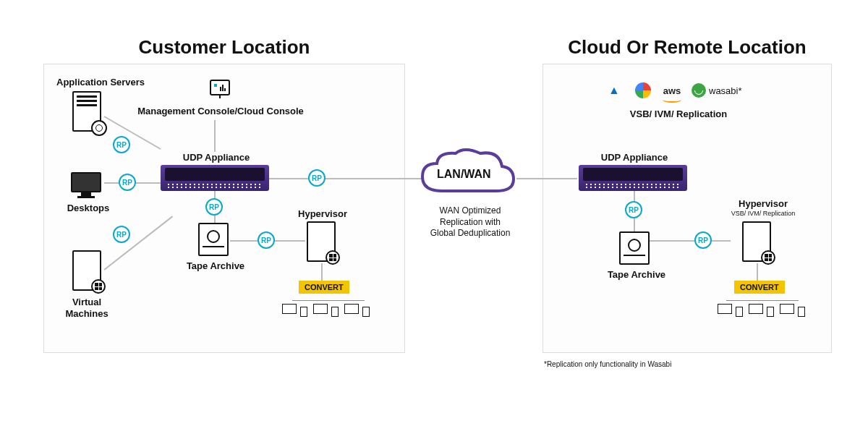 This screenshot has width=868, height=434. What do you see at coordinates (87, 308) in the screenshot?
I see `label-virtual-machines: Virtual Machines` at bounding box center [87, 308].